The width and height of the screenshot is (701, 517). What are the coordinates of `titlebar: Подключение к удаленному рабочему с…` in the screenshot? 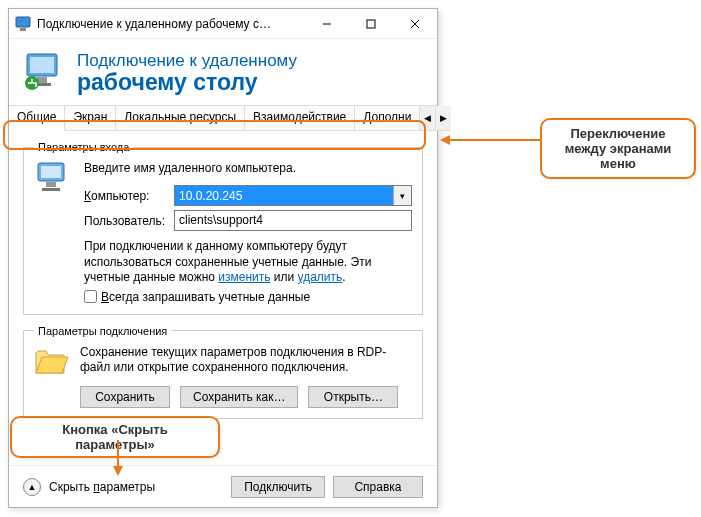 It's located at (223, 24).